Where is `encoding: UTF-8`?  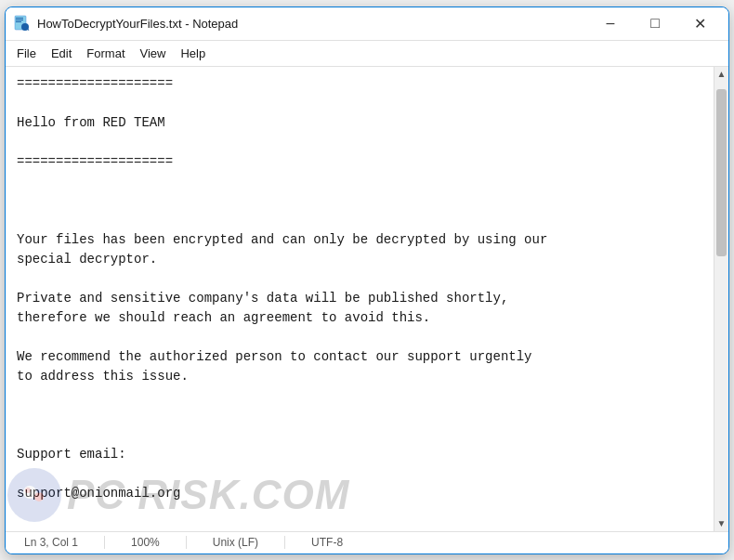
encoding: UTF-8 is located at coordinates (327, 542).